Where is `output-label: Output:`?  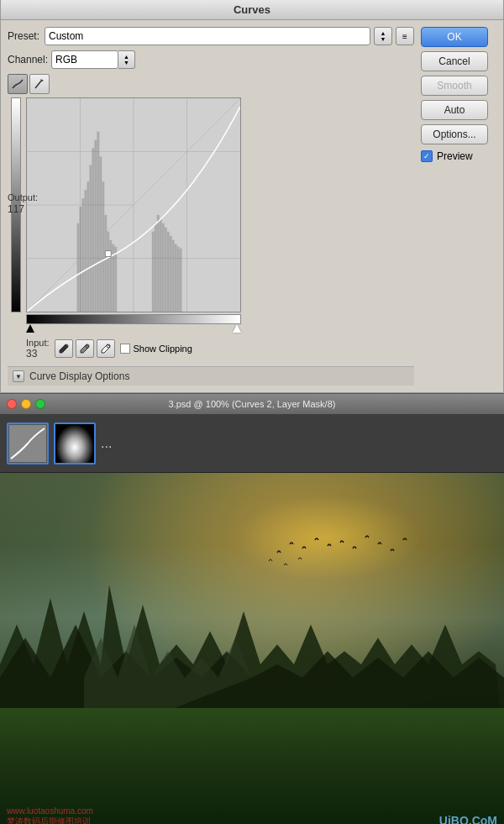
output-label: Output: is located at coordinates (23, 197).